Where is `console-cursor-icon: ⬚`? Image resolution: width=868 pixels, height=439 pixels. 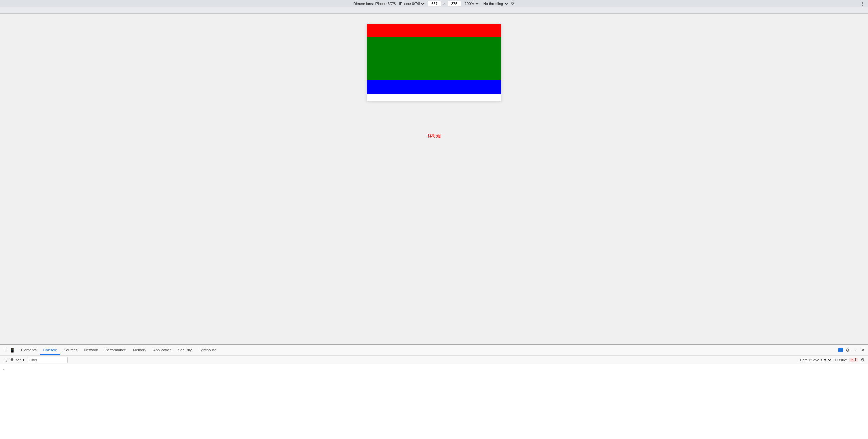 console-cursor-icon: ⬚ is located at coordinates (5, 360).